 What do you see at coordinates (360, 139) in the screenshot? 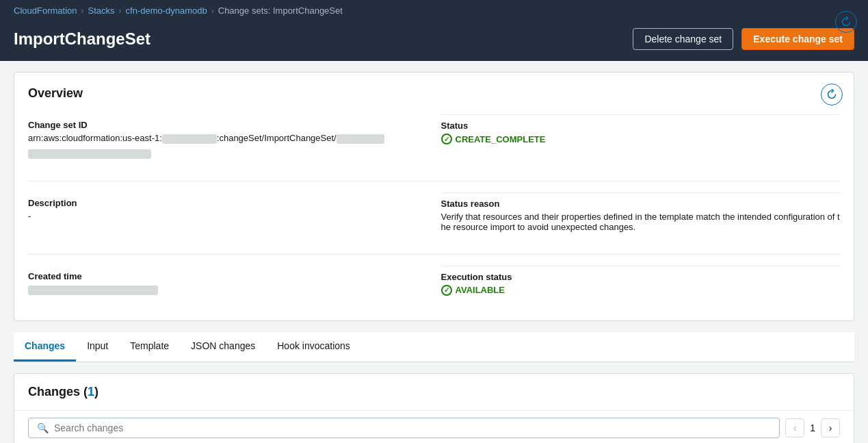
I see `arn-id-redacted` at bounding box center [360, 139].